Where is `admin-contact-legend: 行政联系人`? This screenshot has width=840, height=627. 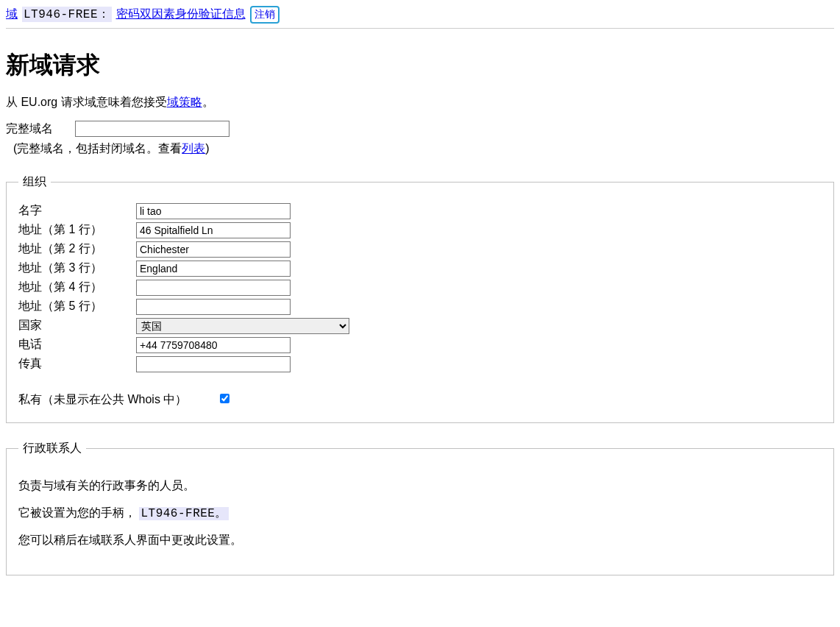 admin-contact-legend: 行政联系人 is located at coordinates (52, 449).